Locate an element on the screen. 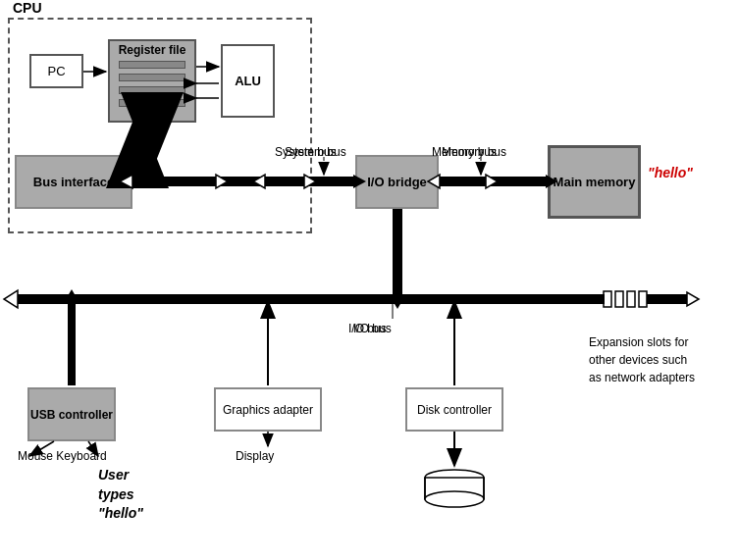 The width and height of the screenshot is (739, 560). bus-interface-label: Bus interface is located at coordinates (74, 182).